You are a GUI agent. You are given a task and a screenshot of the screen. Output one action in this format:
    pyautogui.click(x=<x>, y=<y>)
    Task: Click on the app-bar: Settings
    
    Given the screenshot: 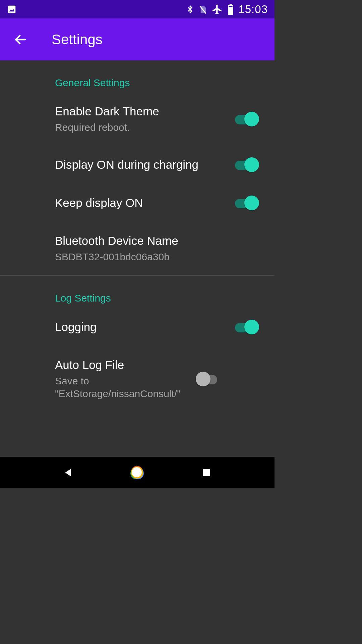 What is the action you would take?
    pyautogui.click(x=137, y=40)
    